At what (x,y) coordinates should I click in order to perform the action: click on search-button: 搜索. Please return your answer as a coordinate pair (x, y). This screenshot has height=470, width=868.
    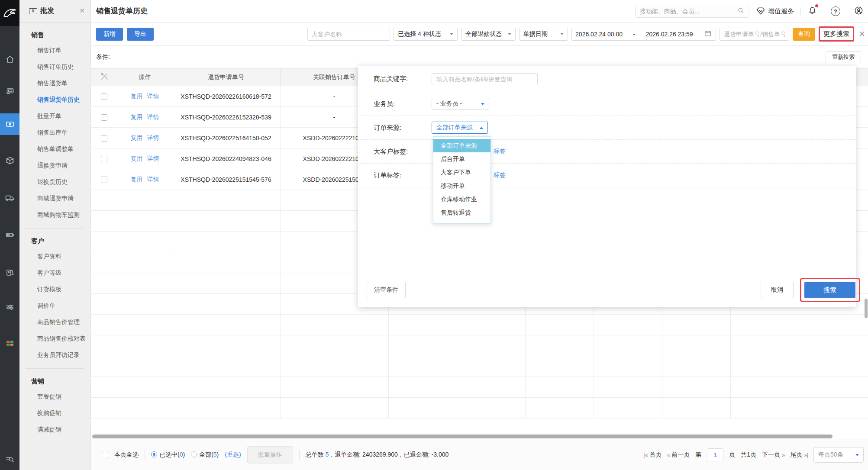
    Looking at the image, I should click on (830, 290).